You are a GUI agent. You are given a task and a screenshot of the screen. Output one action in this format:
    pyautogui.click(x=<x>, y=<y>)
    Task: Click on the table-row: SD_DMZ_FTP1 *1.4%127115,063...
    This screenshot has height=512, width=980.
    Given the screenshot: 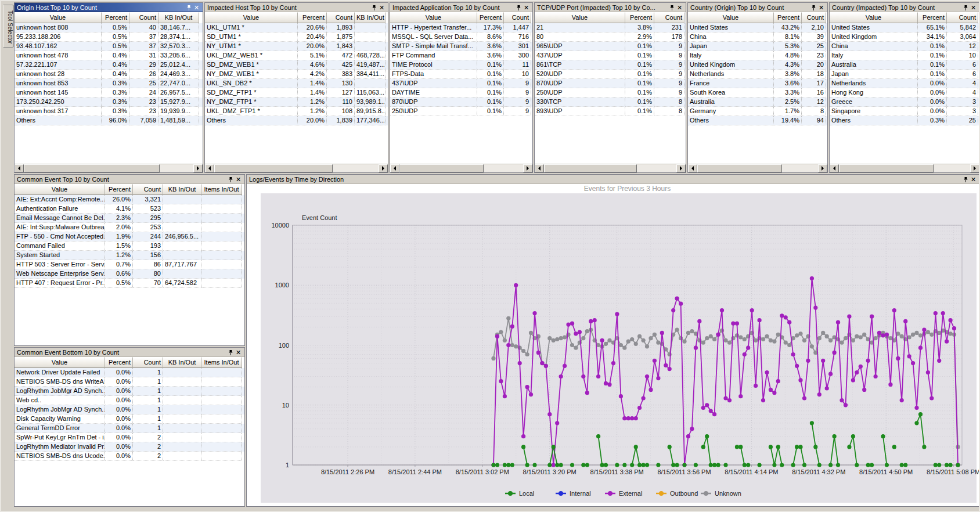 What is the action you would take?
    pyautogui.click(x=296, y=93)
    